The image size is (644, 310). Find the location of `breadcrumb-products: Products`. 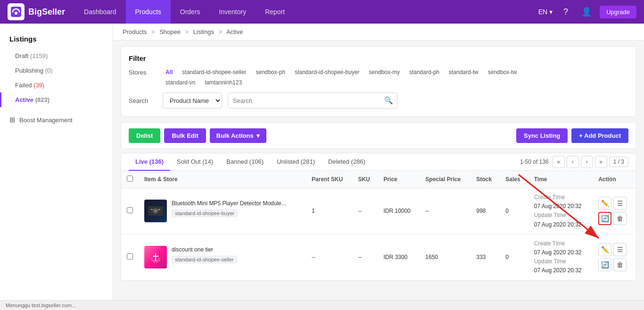

breadcrumb-products: Products is located at coordinates (135, 32).